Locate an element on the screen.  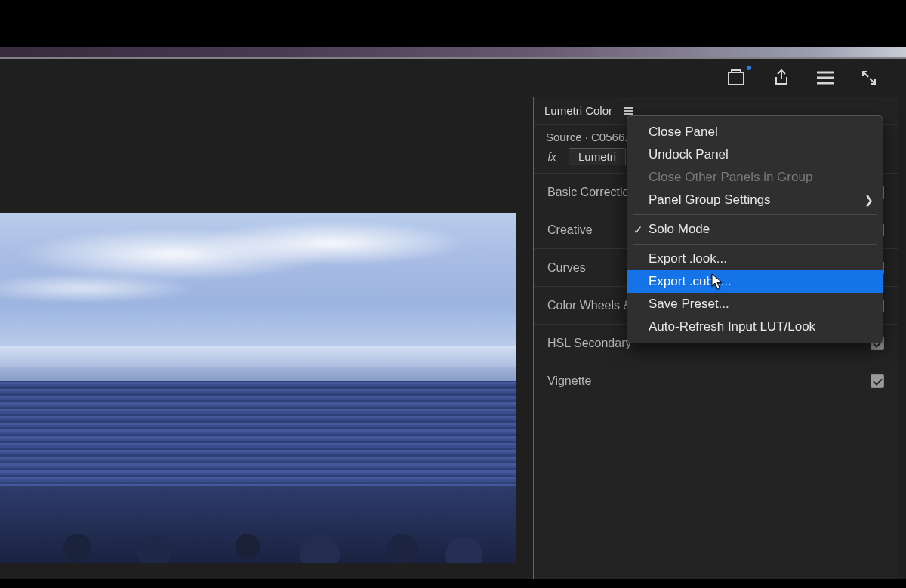
menu-close-panel: Close Panel is located at coordinates (755, 132).